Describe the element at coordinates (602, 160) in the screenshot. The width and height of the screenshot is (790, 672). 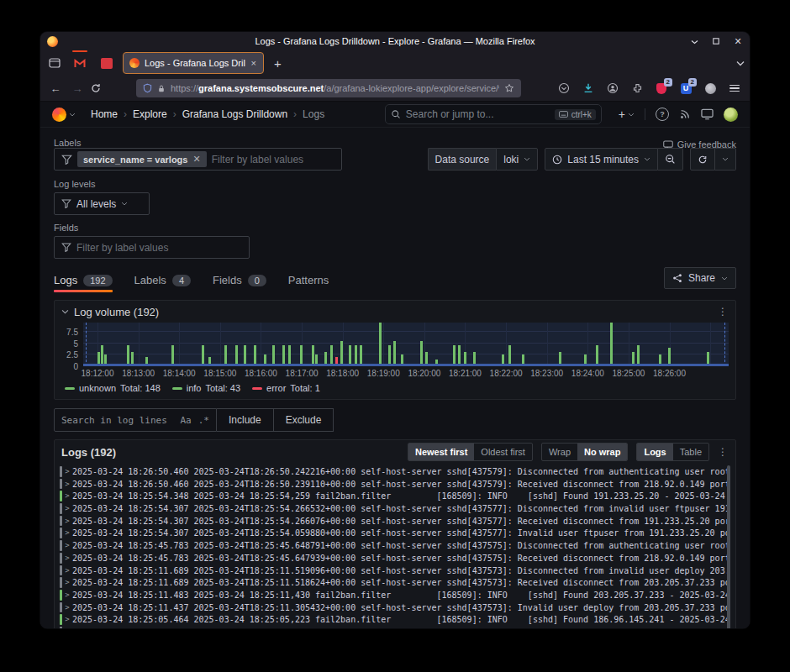
I see `time-range-picker: Last 15 minutes` at that location.